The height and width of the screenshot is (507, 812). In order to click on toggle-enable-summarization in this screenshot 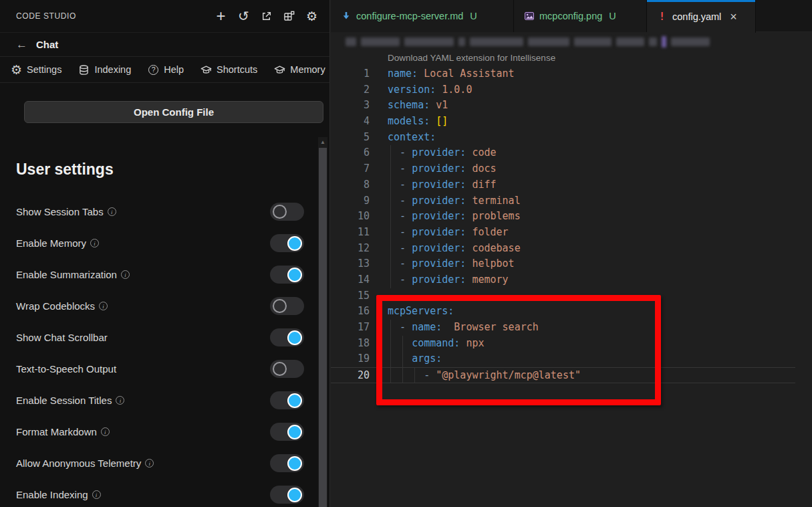, I will do `click(287, 274)`.